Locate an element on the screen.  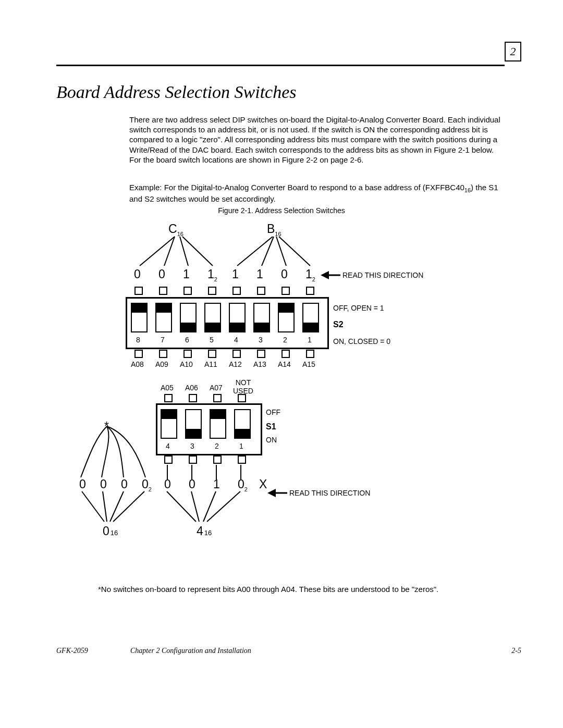
s2-bit-1: 0 is located at coordinates (162, 274).